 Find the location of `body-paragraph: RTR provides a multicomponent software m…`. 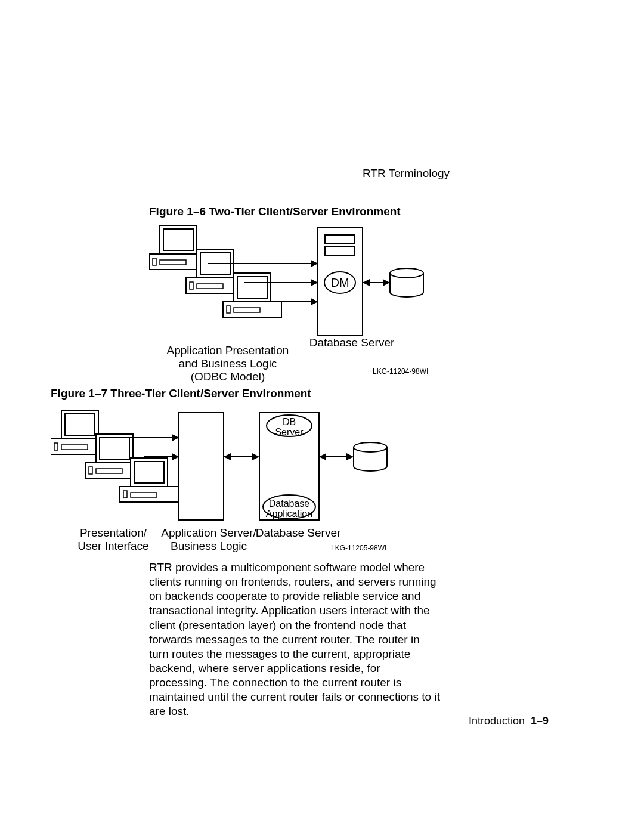

body-paragraph: RTR provides a multicomponent software m… is located at coordinates (295, 639).